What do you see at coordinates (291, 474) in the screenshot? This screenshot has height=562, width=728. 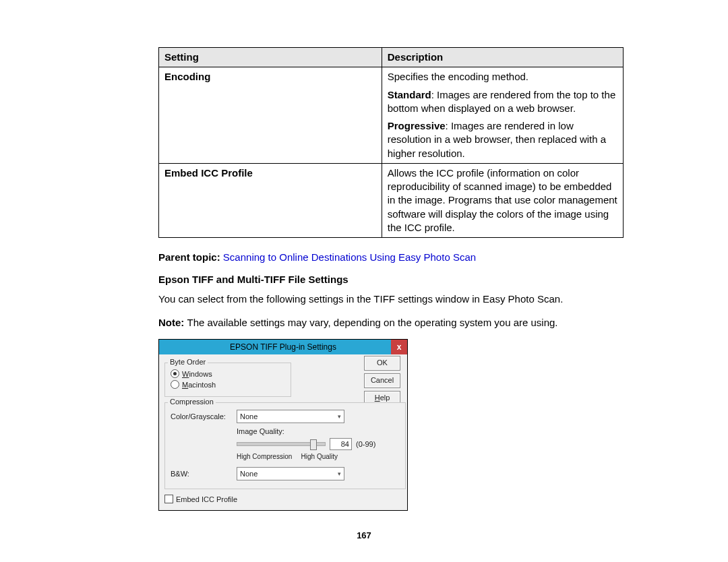 I see `bw-combo: None ▾` at bounding box center [291, 474].